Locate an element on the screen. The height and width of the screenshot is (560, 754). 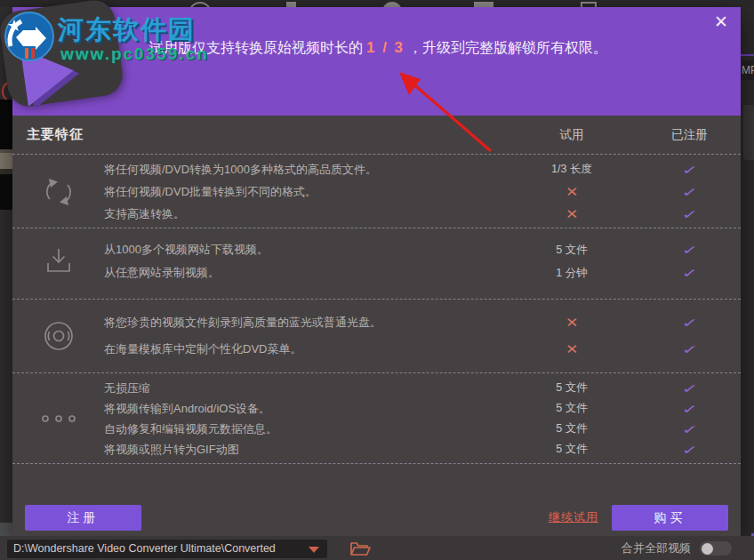
tab-underline is located at coordinates (747, 55).